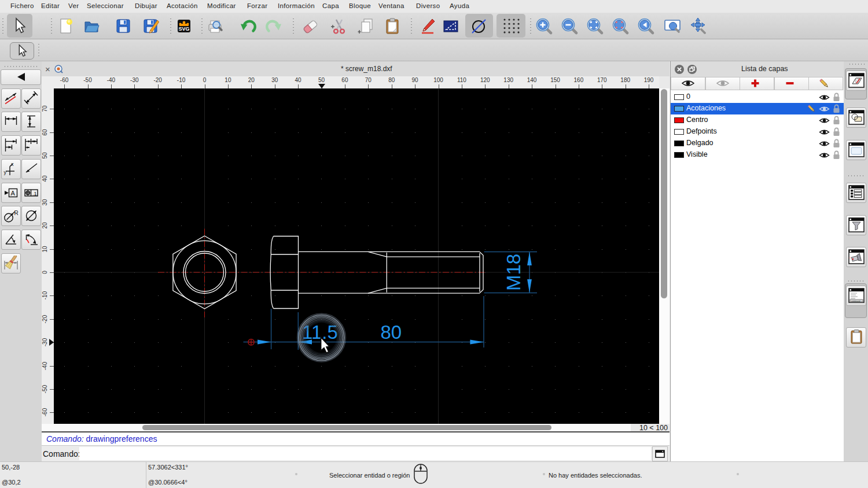 The image size is (868, 488). I want to click on svg-text: M18, so click(514, 272).